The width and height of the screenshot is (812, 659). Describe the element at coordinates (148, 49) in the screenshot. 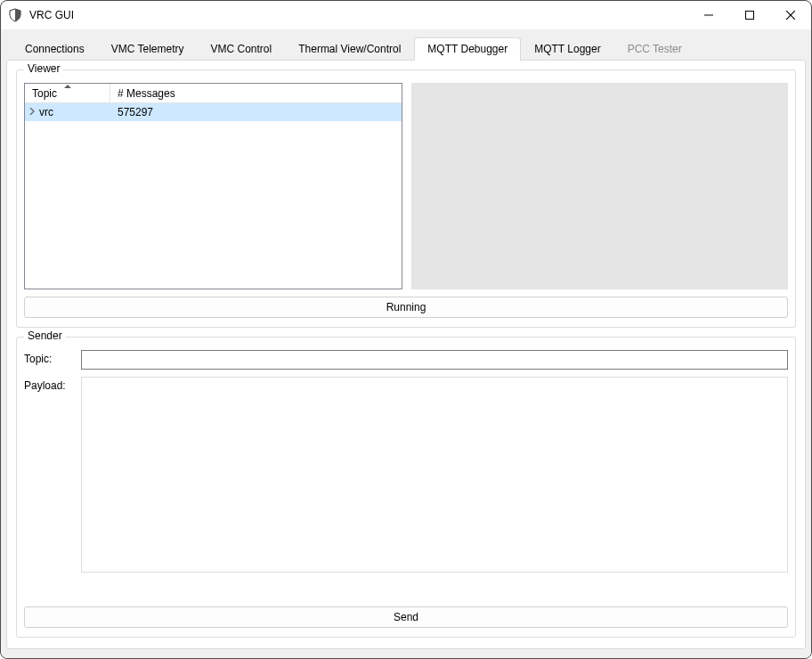

I see `tab-vmc-telemetry: VMC Telemetry` at that location.